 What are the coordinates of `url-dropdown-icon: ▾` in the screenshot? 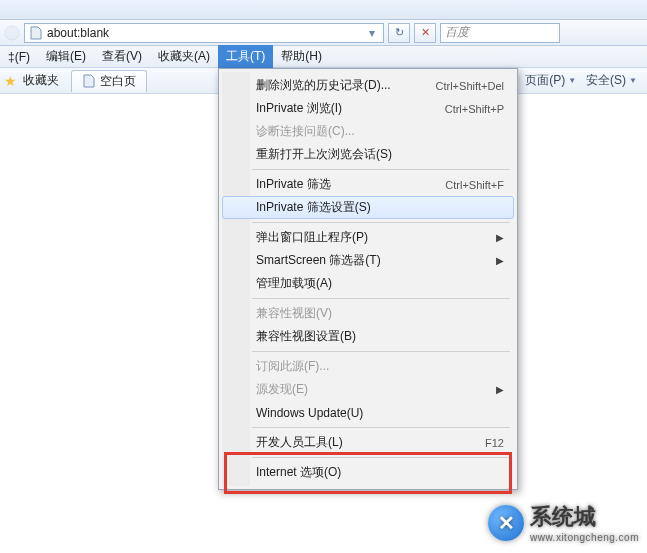 It's located at (372, 33).